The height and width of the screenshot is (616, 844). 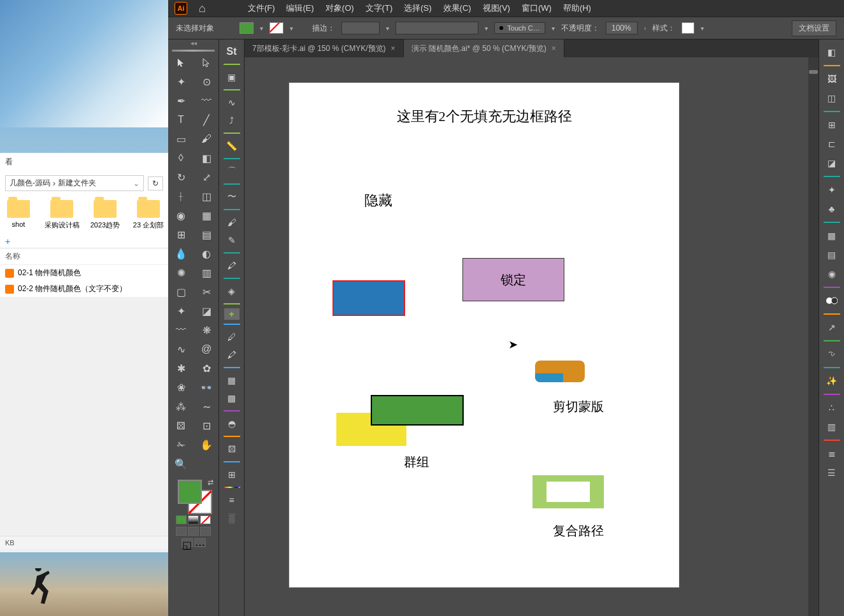 What do you see at coordinates (206, 387) in the screenshot?
I see `glasses-tool: 👓` at bounding box center [206, 387].